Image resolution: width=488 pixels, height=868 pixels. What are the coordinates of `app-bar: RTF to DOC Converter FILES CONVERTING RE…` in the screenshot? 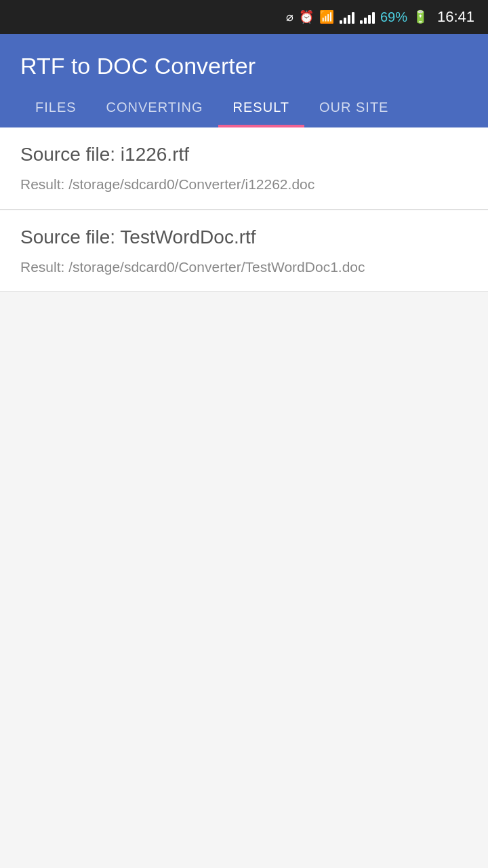 It's located at (244, 81).